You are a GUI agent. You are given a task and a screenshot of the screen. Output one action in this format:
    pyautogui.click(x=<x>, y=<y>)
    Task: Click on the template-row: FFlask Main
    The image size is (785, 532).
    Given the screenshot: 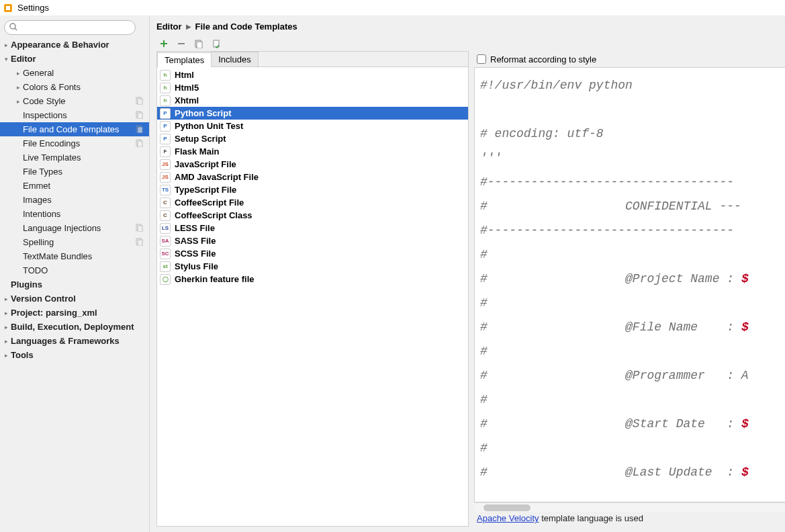 What is the action you would take?
    pyautogui.click(x=313, y=152)
    